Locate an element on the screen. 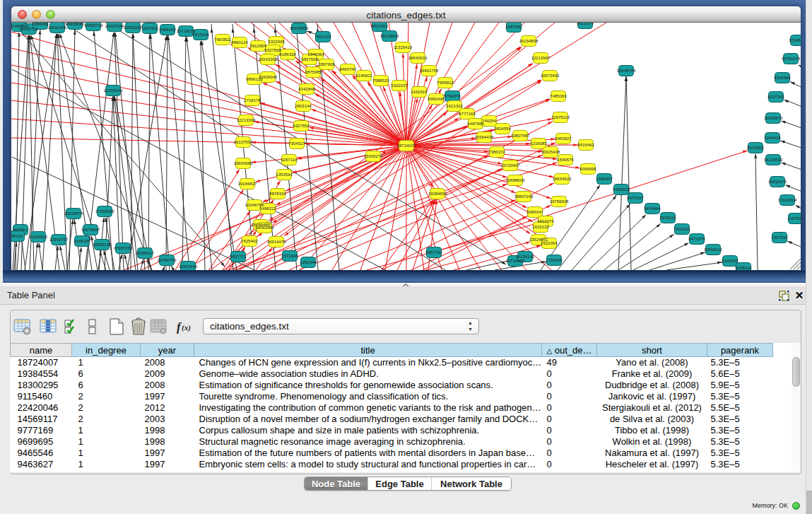 This screenshot has width=812, height=514. svg-text: 23420046 is located at coordinates (269, 77).